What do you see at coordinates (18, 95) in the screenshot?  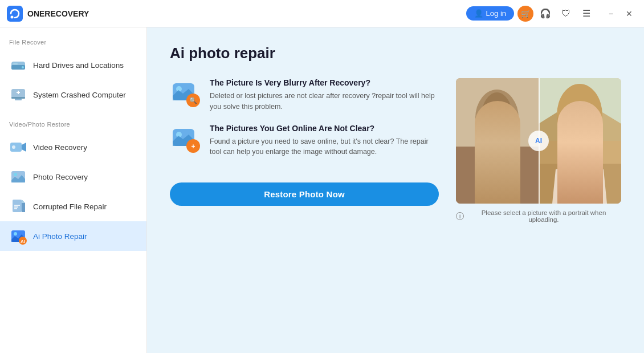 I see `system-crashed-icon` at bounding box center [18, 95].